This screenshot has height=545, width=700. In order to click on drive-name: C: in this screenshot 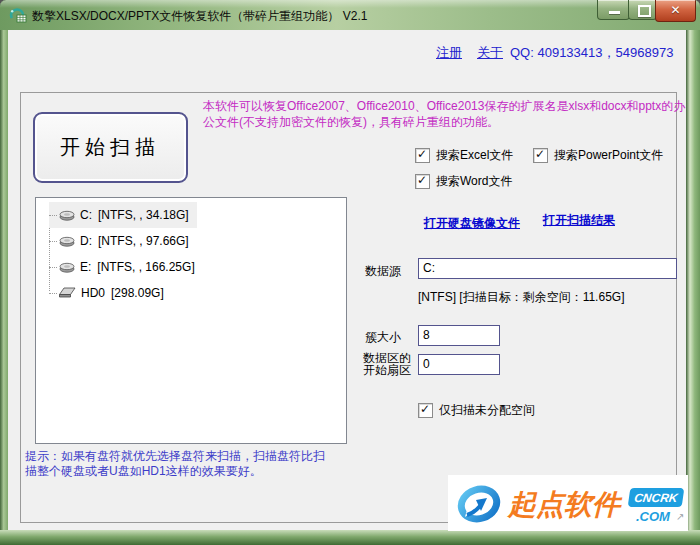, I will do `click(86, 215)`.